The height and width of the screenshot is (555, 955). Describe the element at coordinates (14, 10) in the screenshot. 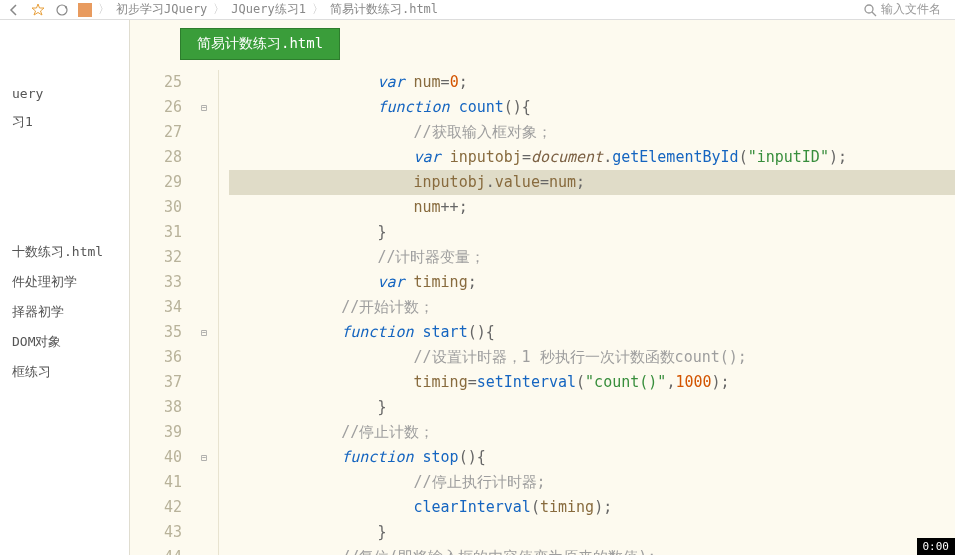

I see `back-icon` at that location.